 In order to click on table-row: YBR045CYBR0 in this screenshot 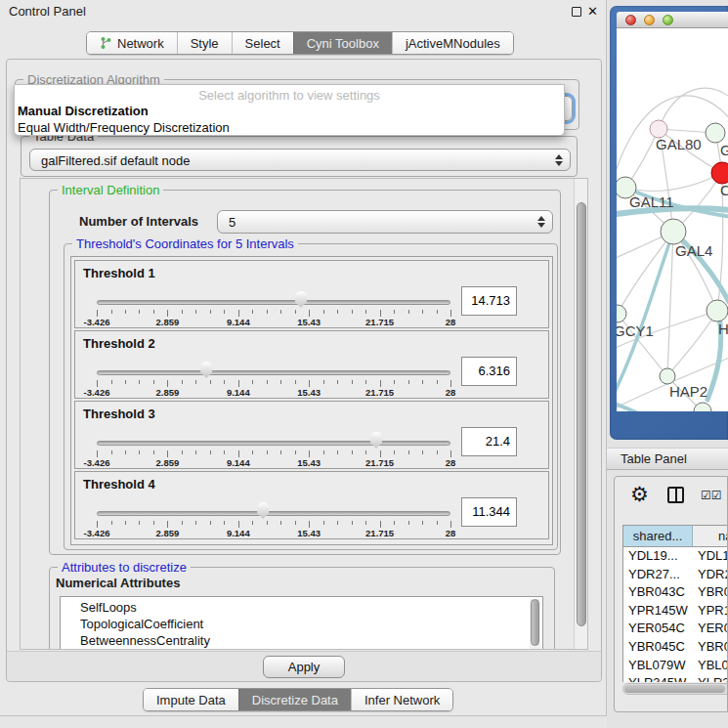, I will do `click(676, 647)`.